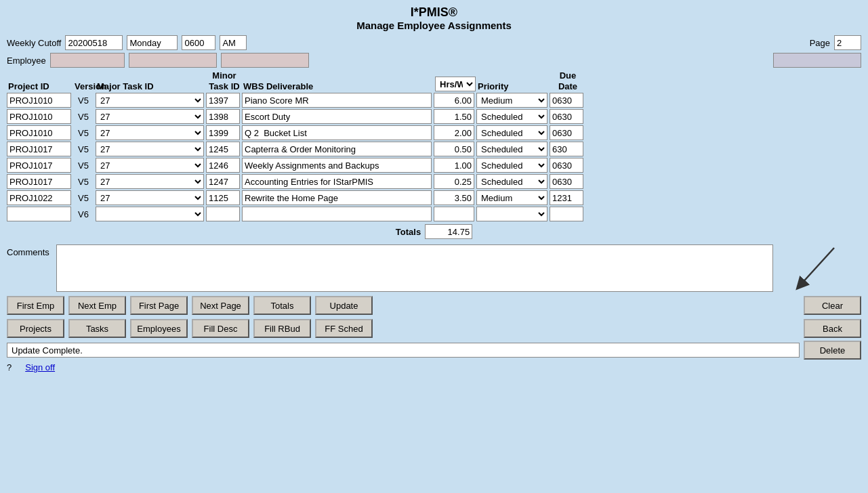  What do you see at coordinates (848, 43) in the screenshot?
I see `page-input` at bounding box center [848, 43].